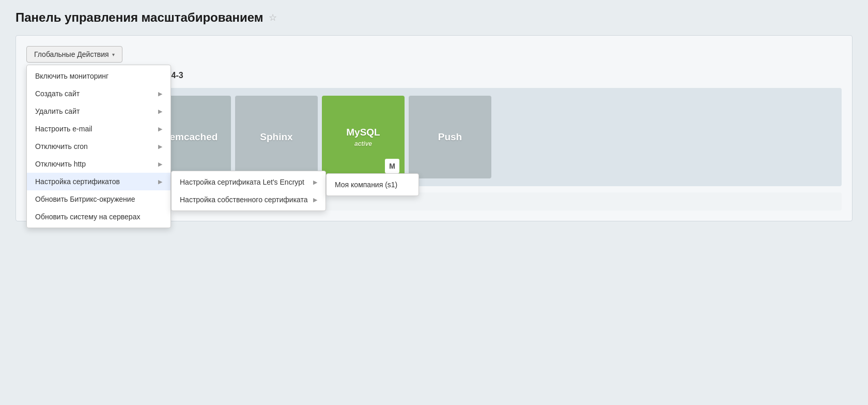 This screenshot has height=405, width=868. What do you see at coordinates (273, 18) in the screenshot?
I see `favorite-icon: ☆` at bounding box center [273, 18].